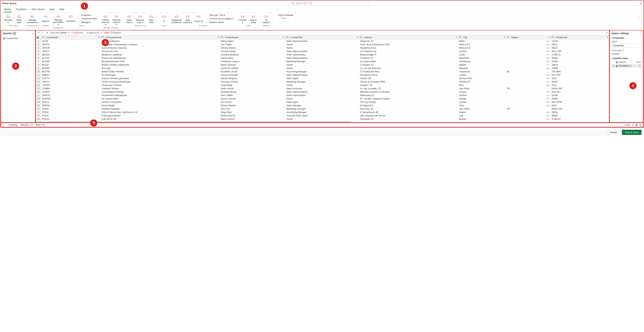  I want to click on tab-home: Home, so click(8, 10).